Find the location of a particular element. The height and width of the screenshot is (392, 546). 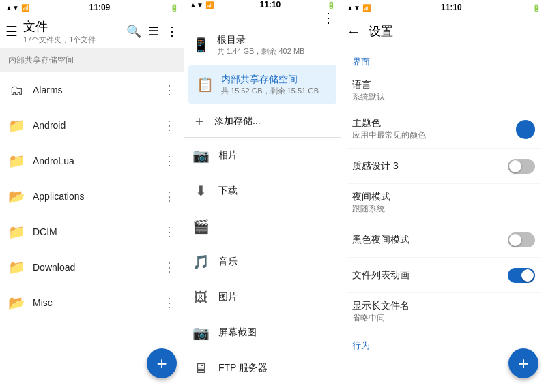

music-icon: 🎵 is located at coordinates (201, 262).